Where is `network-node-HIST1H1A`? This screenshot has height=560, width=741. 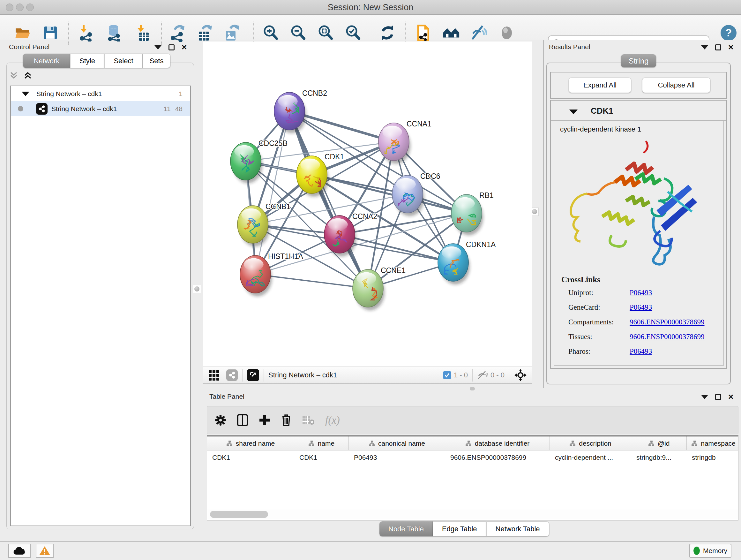
network-node-HIST1H1A is located at coordinates (256, 276).